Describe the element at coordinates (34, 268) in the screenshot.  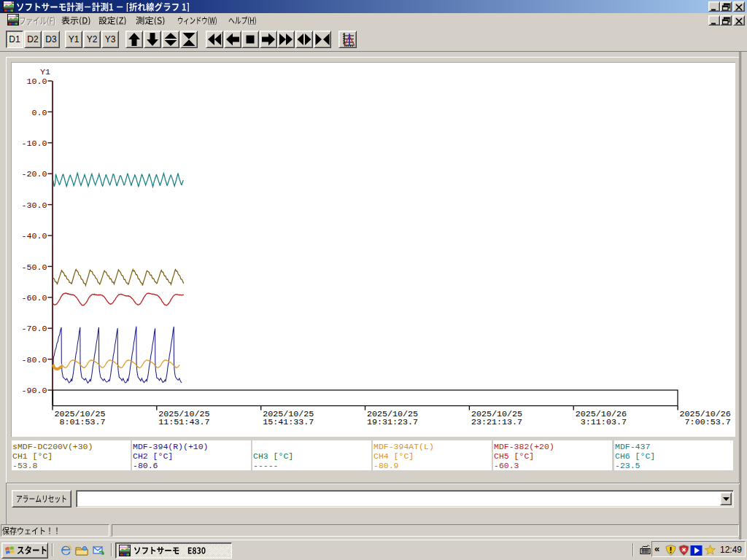
I see `svg-text: -50.0` at that location.